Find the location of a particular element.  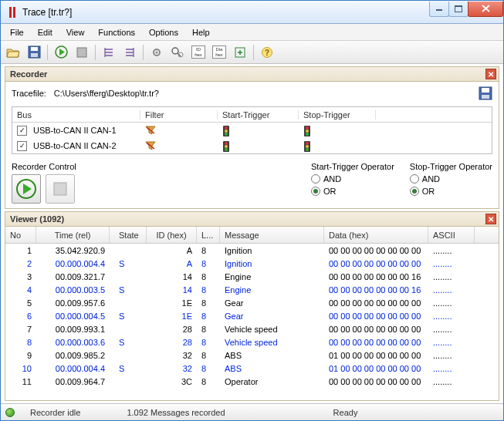

start-op-or: OR is located at coordinates (353, 191).